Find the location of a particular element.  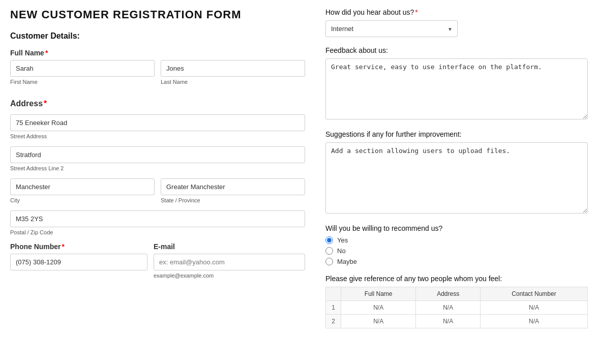

city-label: City is located at coordinates (82, 200).